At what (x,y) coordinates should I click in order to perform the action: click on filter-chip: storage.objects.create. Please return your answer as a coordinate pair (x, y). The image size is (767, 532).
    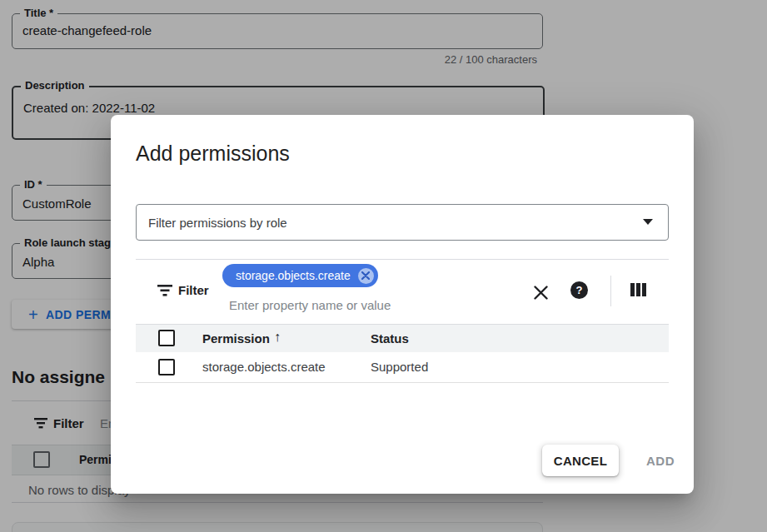
    Looking at the image, I should click on (300, 276).